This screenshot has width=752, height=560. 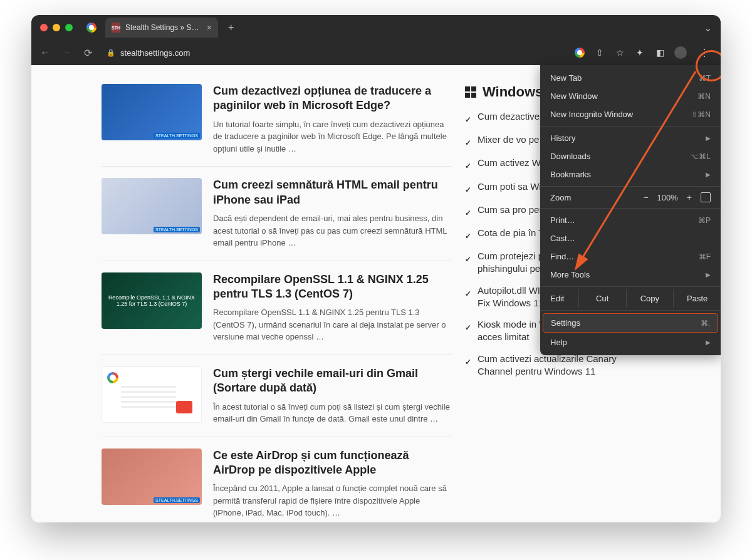 I want to click on back-button: ←, so click(x=45, y=53).